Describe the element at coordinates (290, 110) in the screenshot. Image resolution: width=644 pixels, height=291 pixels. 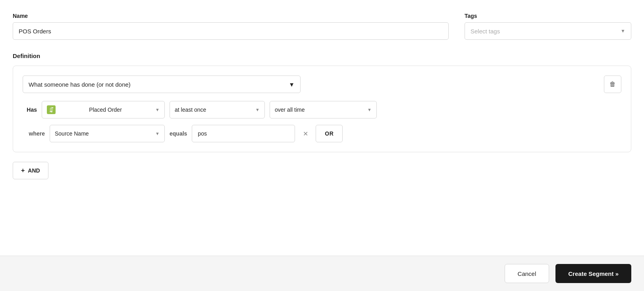
I see `time-range-value: over all time` at that location.